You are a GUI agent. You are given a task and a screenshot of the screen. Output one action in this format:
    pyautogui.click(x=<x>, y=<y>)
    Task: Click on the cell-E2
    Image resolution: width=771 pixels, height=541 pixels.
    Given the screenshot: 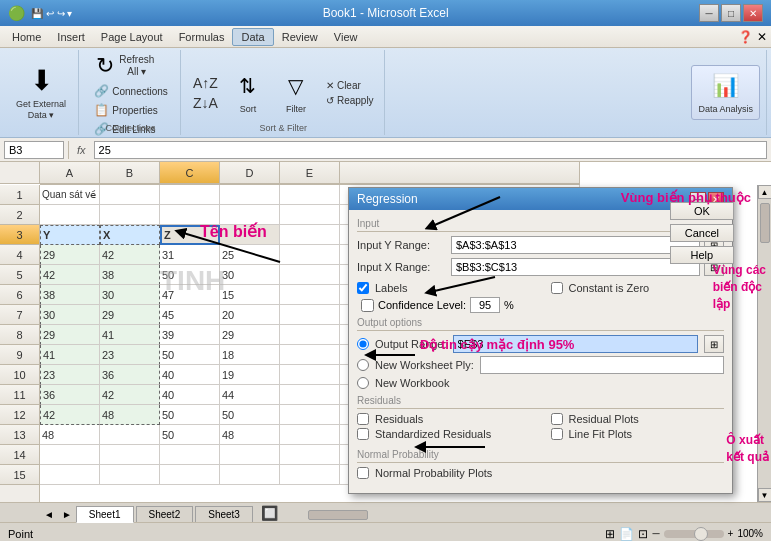 What is the action you would take?
    pyautogui.click(x=310, y=215)
    